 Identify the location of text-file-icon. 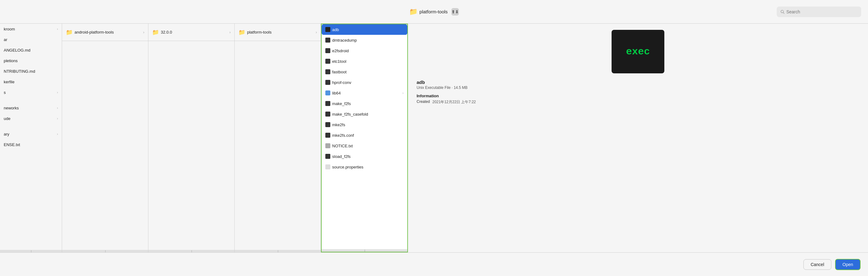
(328, 146).